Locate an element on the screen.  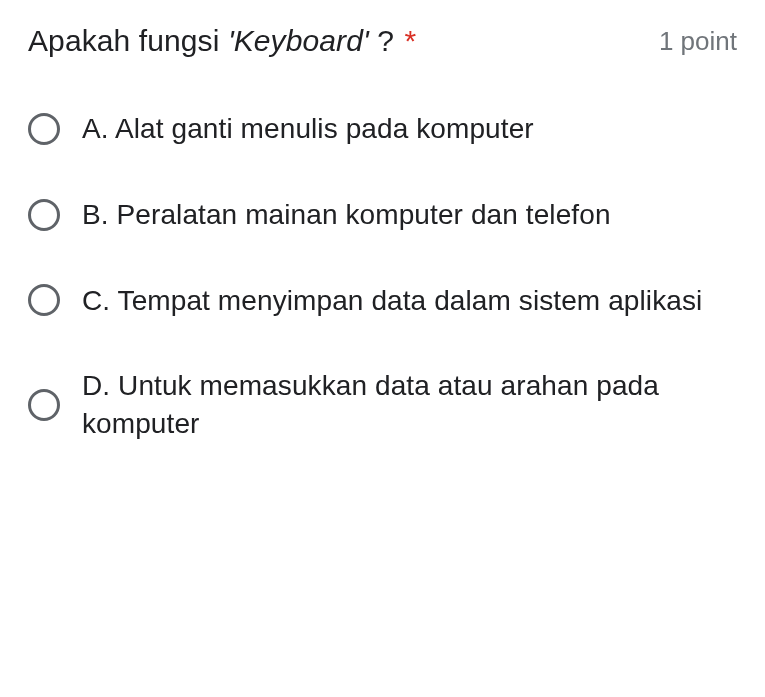
points-label: 1 point is located at coordinates (698, 42).